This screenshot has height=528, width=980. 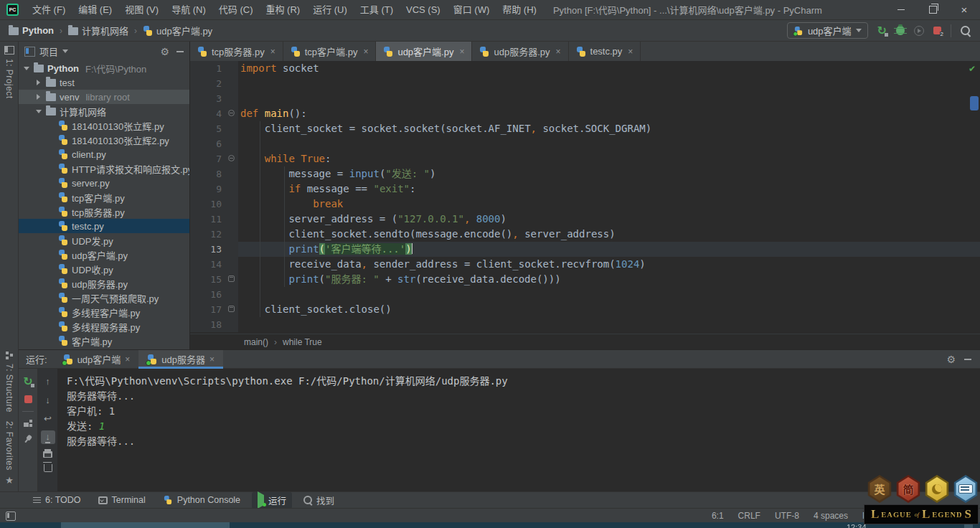 What do you see at coordinates (966, 30) in the screenshot?
I see `search-everywhere-button` at bounding box center [966, 30].